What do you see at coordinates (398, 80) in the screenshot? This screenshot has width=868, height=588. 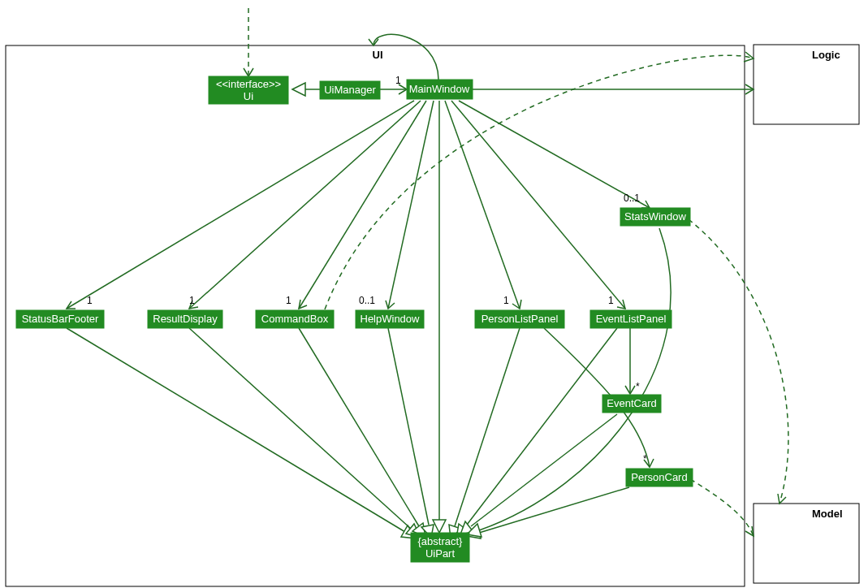 I see `mult-uimgr-mainwindow: 1` at bounding box center [398, 80].